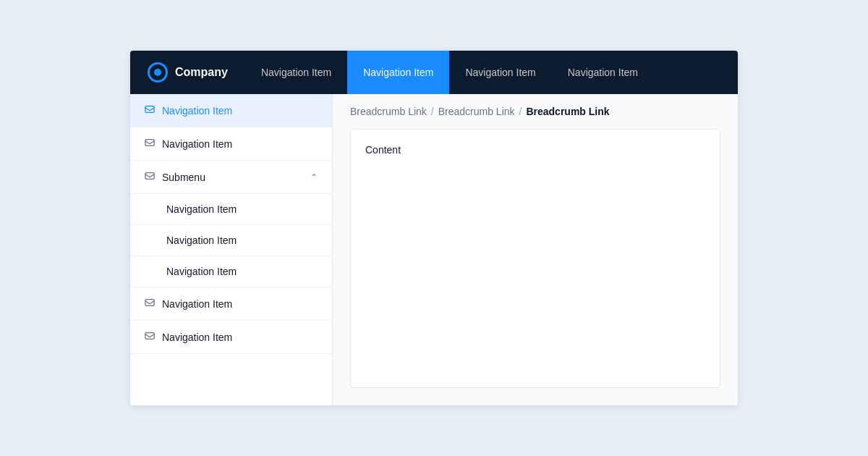  What do you see at coordinates (231, 304) in the screenshot?
I see `sidebar-item-4: Navigation Item` at bounding box center [231, 304].